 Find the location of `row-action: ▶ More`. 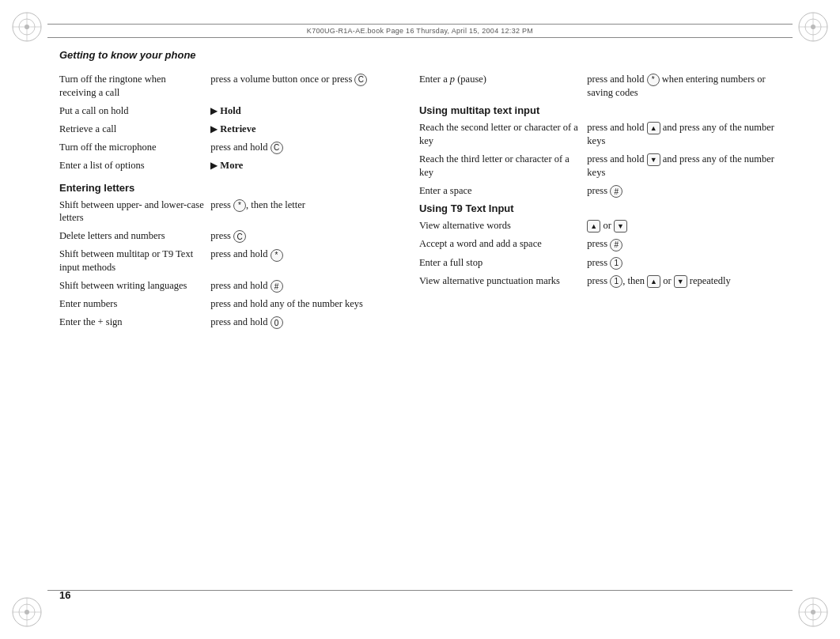

row-action: ▶ More is located at coordinates (303, 166).